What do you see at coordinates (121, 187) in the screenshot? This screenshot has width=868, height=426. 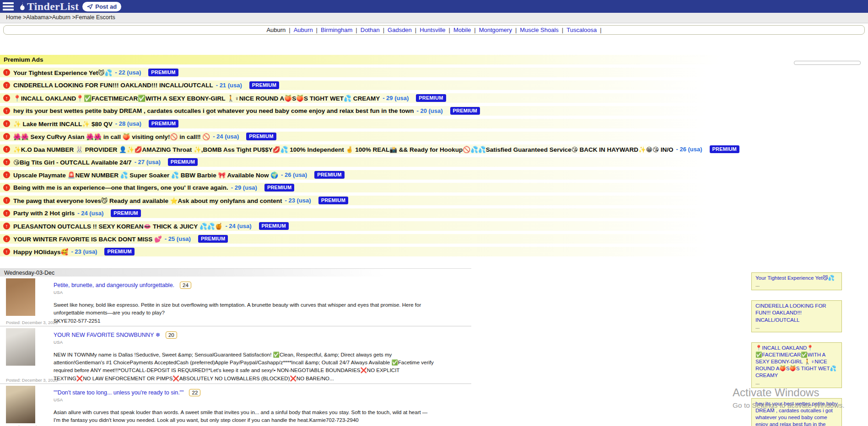 I see `premium-ad-title: Being with me is an experience—one that …` at bounding box center [121, 187].